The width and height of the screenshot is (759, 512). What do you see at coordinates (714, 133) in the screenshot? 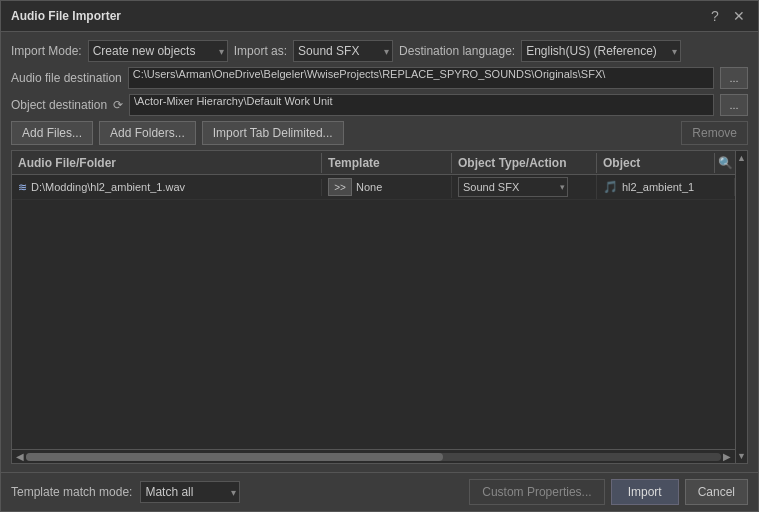
I see `remove-button: Remove` at bounding box center [714, 133].